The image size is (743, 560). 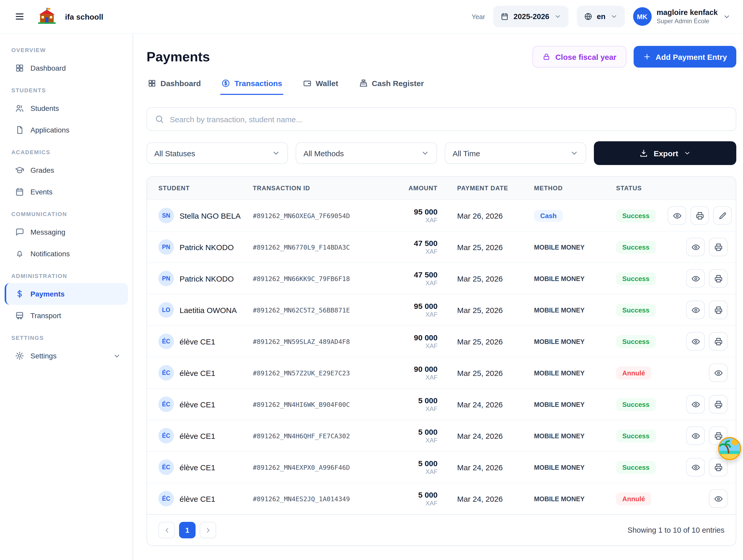 I want to click on tab-label: Dashboard, so click(x=181, y=83).